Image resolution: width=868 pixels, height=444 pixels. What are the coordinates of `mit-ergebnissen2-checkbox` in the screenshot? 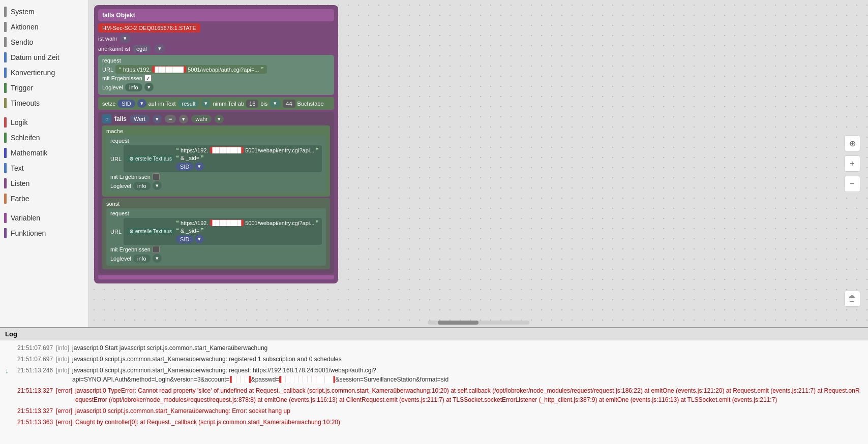 It's located at (156, 177).